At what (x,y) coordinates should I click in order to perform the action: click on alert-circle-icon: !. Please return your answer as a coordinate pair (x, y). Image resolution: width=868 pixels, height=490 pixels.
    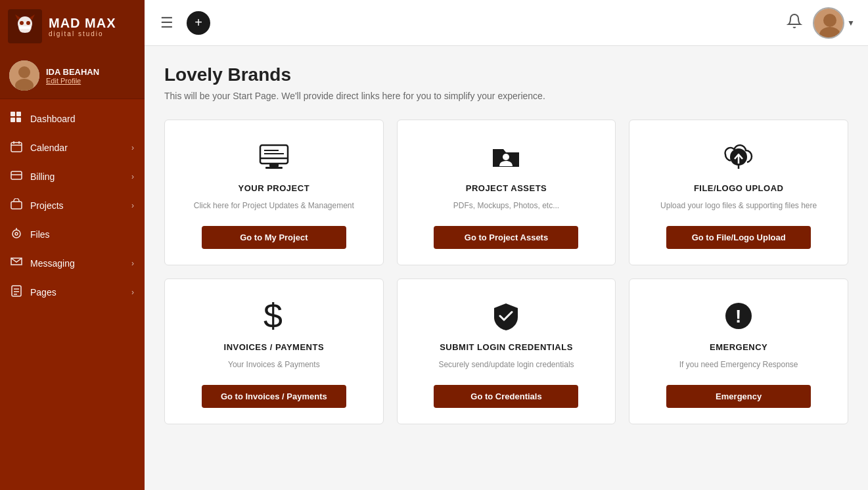
    Looking at the image, I should click on (739, 316).